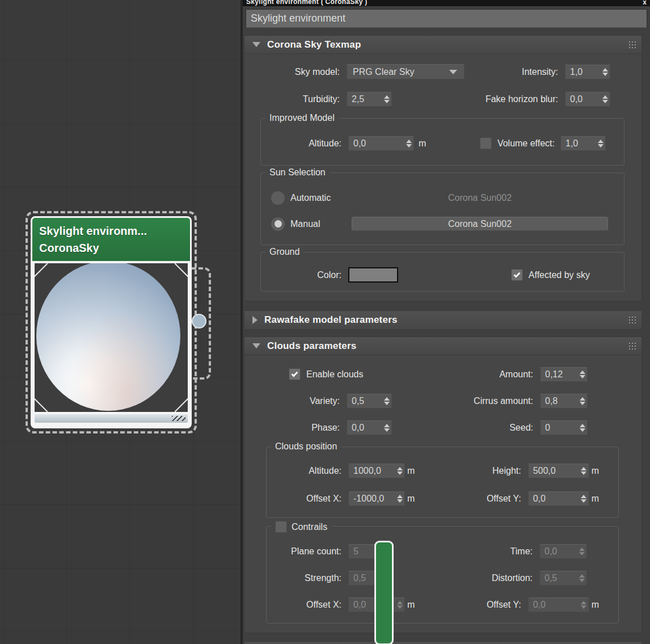 This screenshot has height=644, width=650. Describe the element at coordinates (588, 72) in the screenshot. I see `intensity-spinner: 1,0` at that location.